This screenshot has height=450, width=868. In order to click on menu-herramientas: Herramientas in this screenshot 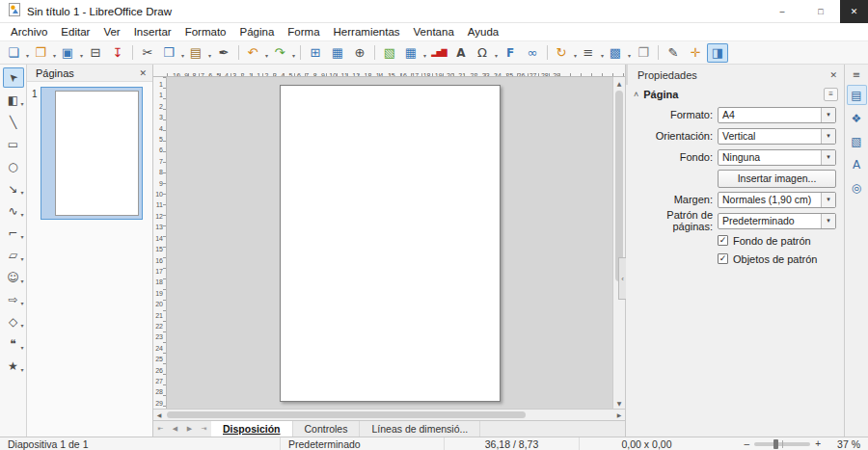, I will do `click(366, 32)`.